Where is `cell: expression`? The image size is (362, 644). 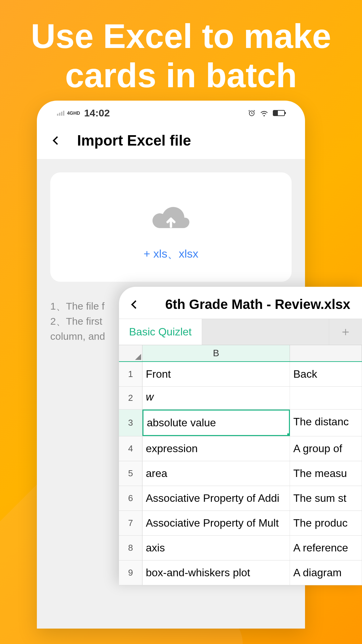
cell: expression is located at coordinates (216, 449).